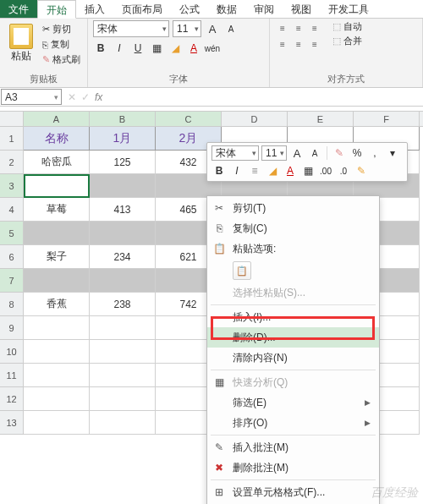 The image size is (423, 504). Describe the element at coordinates (315, 28) in the screenshot. I see `align-bottom: ≡` at that location.